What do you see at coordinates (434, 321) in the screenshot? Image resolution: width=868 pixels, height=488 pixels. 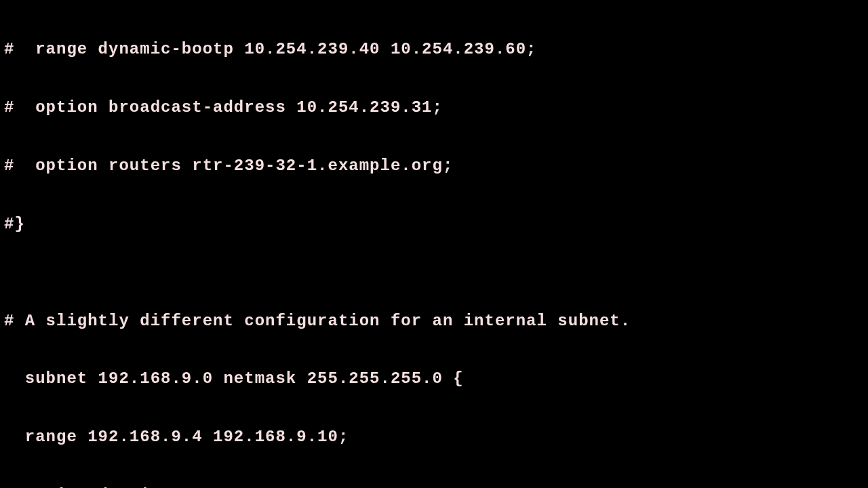 I see `config-line: # A slightly different configuration for…` at bounding box center [434, 321].